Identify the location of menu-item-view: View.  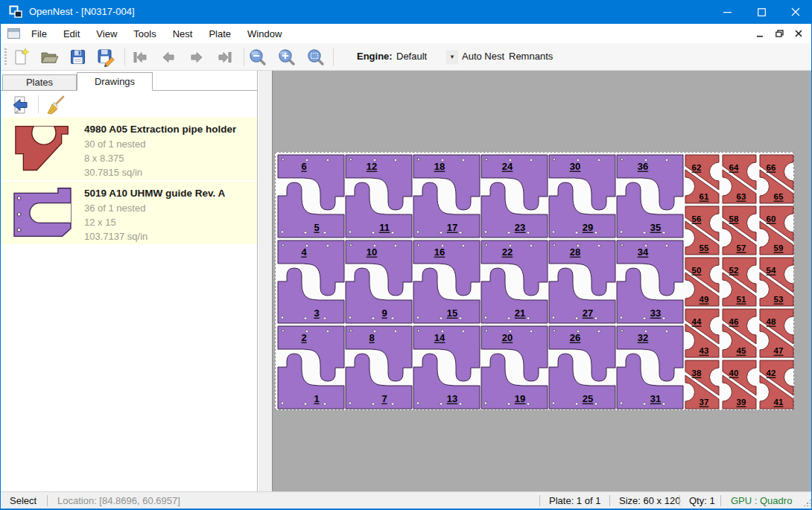
(107, 34).